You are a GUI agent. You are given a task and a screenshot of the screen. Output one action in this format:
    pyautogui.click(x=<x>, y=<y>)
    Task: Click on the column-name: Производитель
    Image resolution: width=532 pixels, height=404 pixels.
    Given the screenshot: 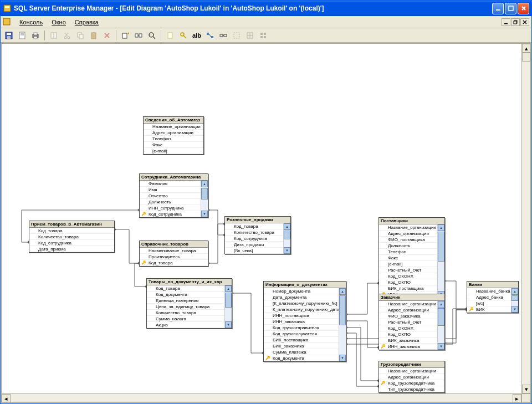 What is the action you would take?
    pyautogui.click(x=177, y=257)
    